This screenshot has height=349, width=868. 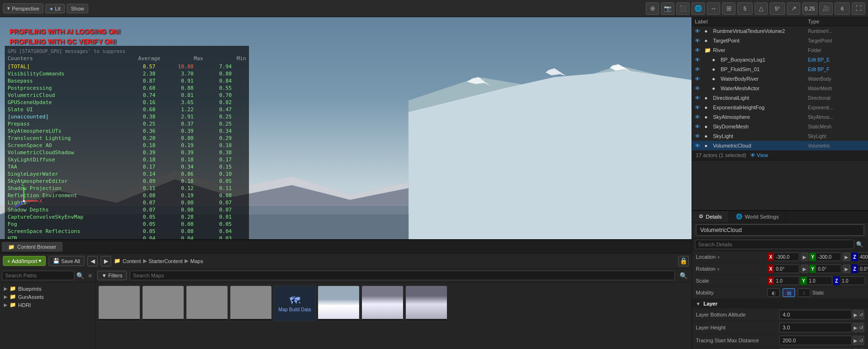 I want to click on tree-item-gunassets: ▶ 📁 GunAssets, so click(x=48, y=297).